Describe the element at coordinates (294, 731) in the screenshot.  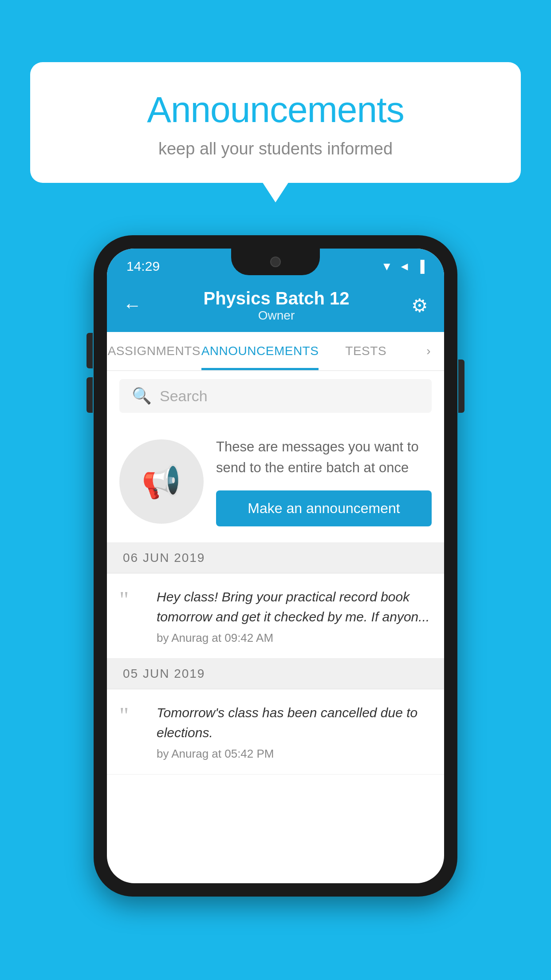
I see `announcement-content-2: Tomorrow's class has been cancelled due …` at that location.